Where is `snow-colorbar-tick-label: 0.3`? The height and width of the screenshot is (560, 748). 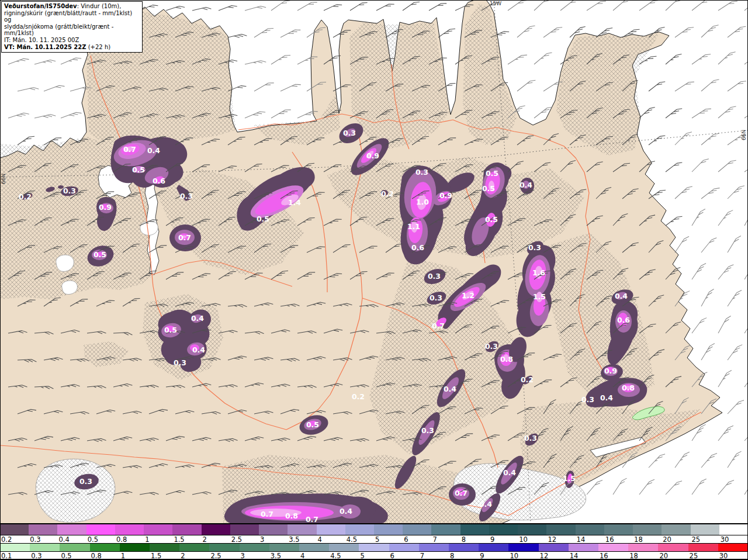
snow-colorbar-tick-label: 0.3 is located at coordinates (35, 540).